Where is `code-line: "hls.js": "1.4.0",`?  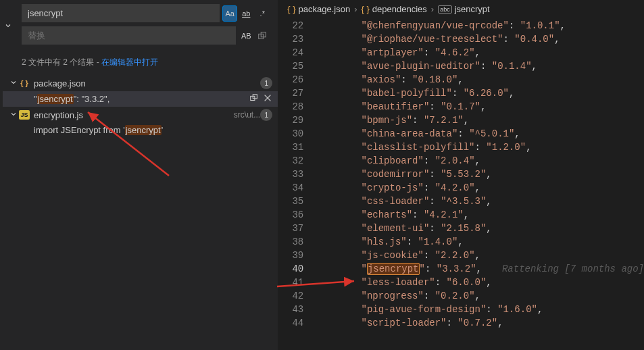 code-line: "hls.js": "1.4.0", is located at coordinates (480, 242).